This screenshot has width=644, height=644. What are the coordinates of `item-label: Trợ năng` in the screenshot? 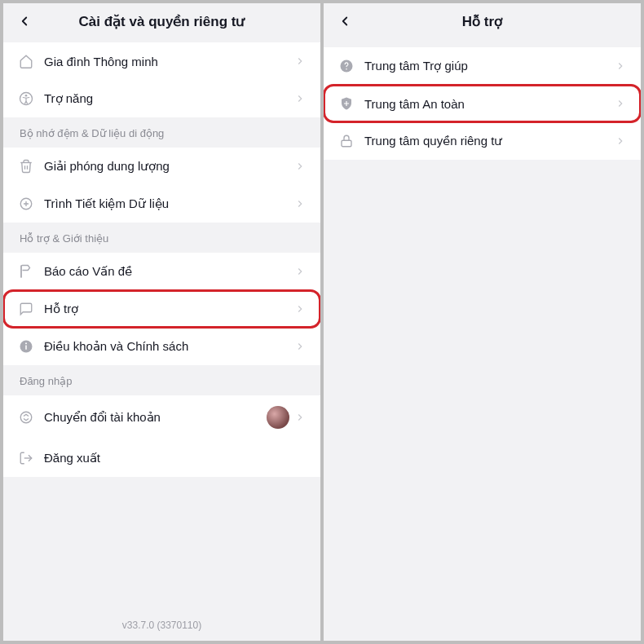 It's located at (170, 99).